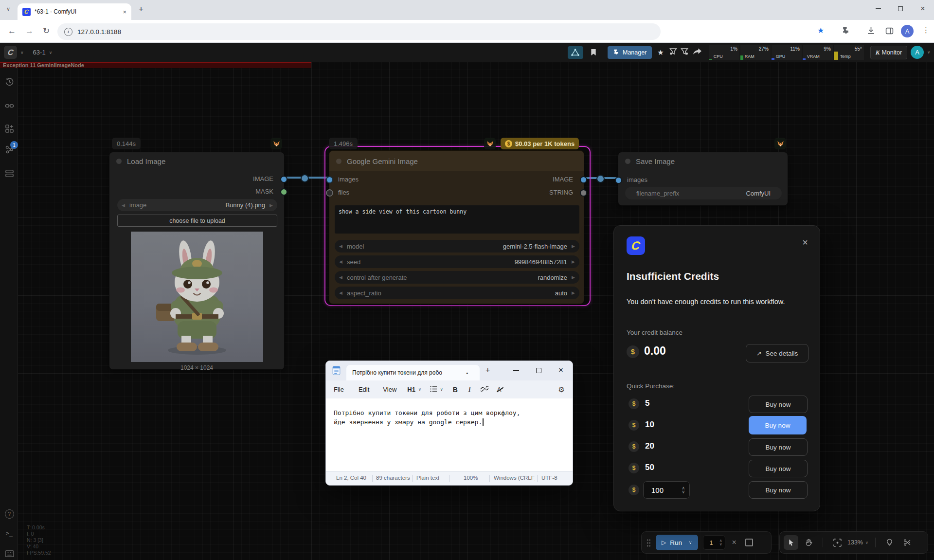 Image resolution: width=934 pixels, height=560 pixels. What do you see at coordinates (516, 371) in the screenshot?
I see `notepad-minimize-button` at bounding box center [516, 371].